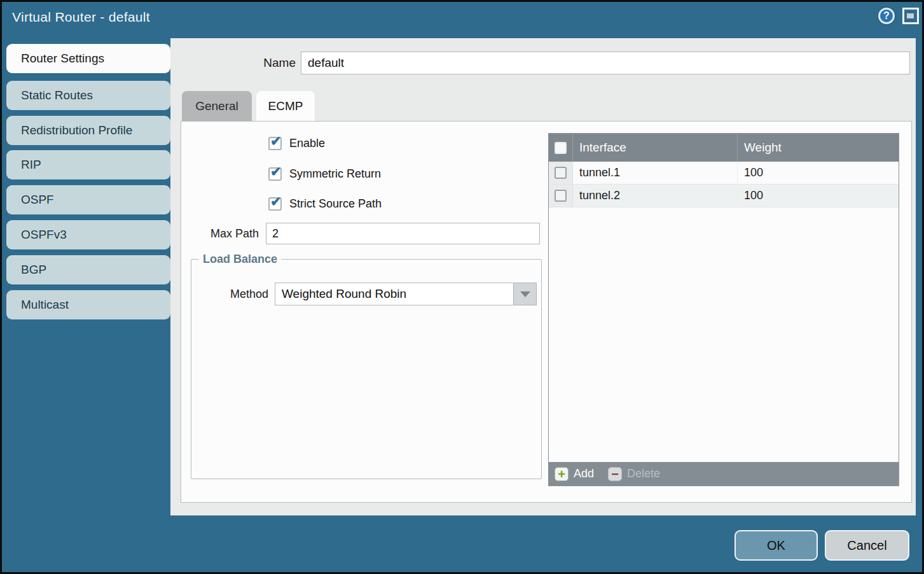 The image size is (924, 574). What do you see at coordinates (605, 63) in the screenshot?
I see `name-input` at bounding box center [605, 63].